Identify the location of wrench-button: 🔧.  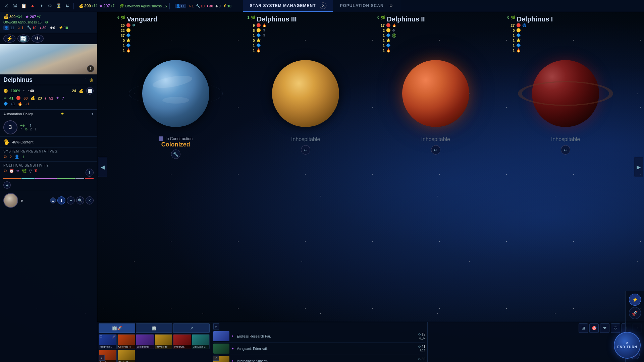
(176, 154).